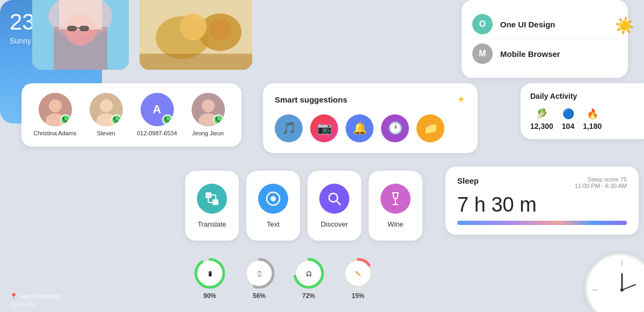  I want to click on smart-app-folder: 📁, so click(430, 128).